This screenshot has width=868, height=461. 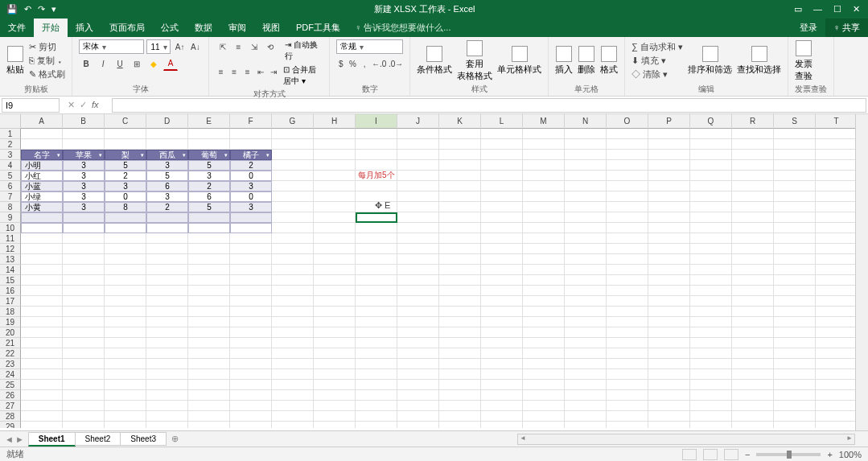 I want to click on view-layout-button, so click(x=710, y=455).